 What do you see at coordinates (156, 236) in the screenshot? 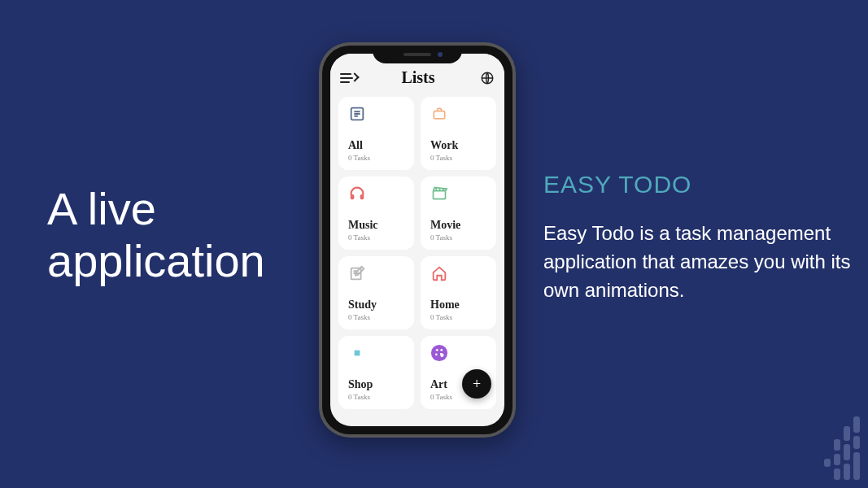
I see `hero-heading: A live application` at bounding box center [156, 236].